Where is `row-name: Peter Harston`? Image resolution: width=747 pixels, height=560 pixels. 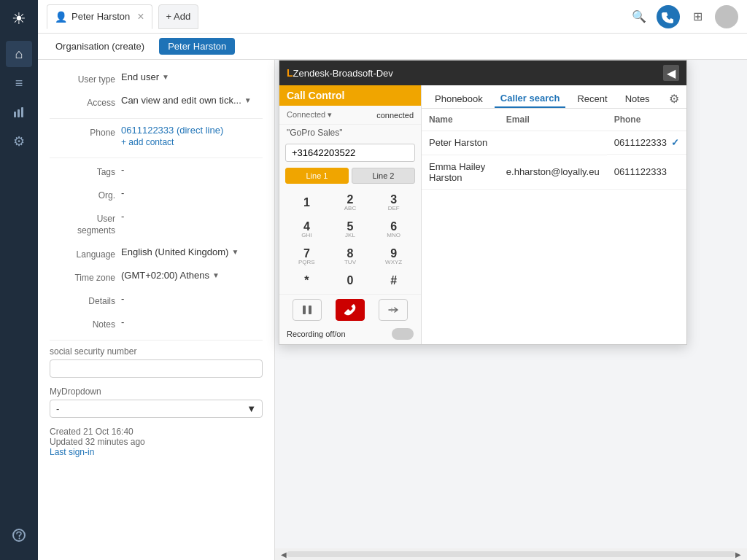
row-name: Peter Harston is located at coordinates (460, 143).